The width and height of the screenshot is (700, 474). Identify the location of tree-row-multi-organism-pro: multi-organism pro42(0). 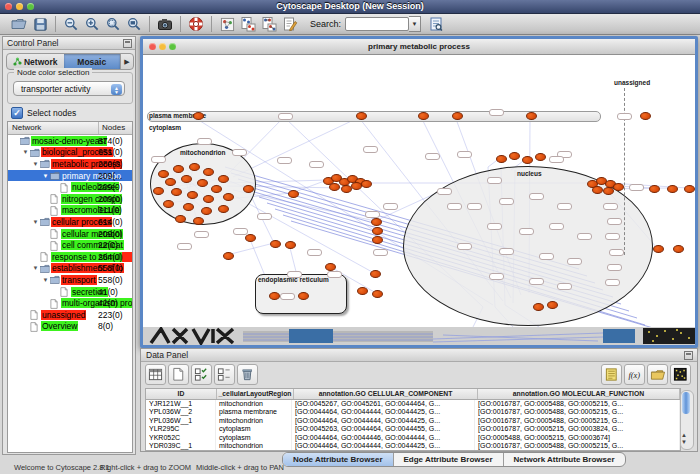
(70, 303).